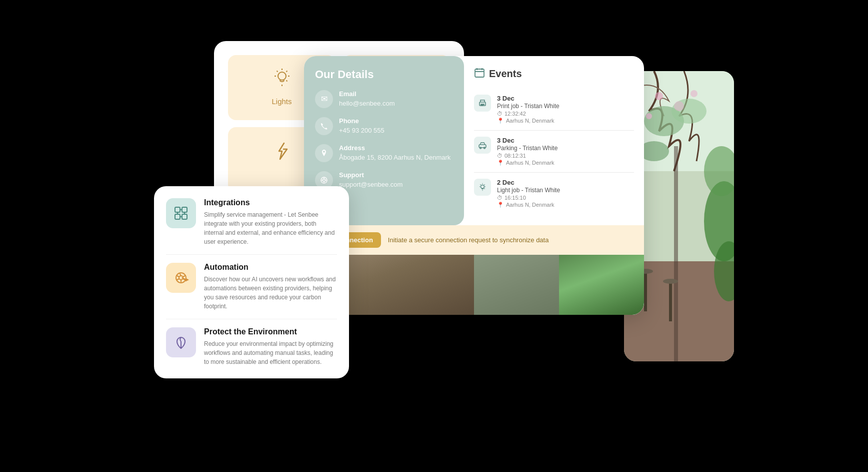 The width and height of the screenshot is (868, 472). What do you see at coordinates (371, 184) in the screenshot?
I see `support-value: support@senbee.com` at bounding box center [371, 184].